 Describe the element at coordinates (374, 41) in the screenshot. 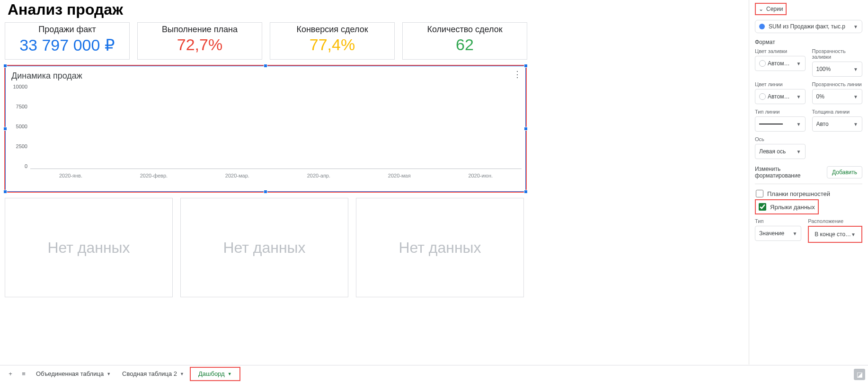

I see `kpi-row: Продажи факт 33 797 000 ₽ Выполнение пла…` at that location.